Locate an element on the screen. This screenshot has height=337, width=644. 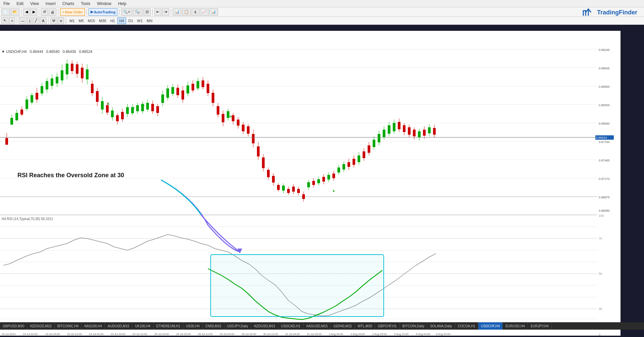
draw-sep1 is located at coordinates (17, 21).